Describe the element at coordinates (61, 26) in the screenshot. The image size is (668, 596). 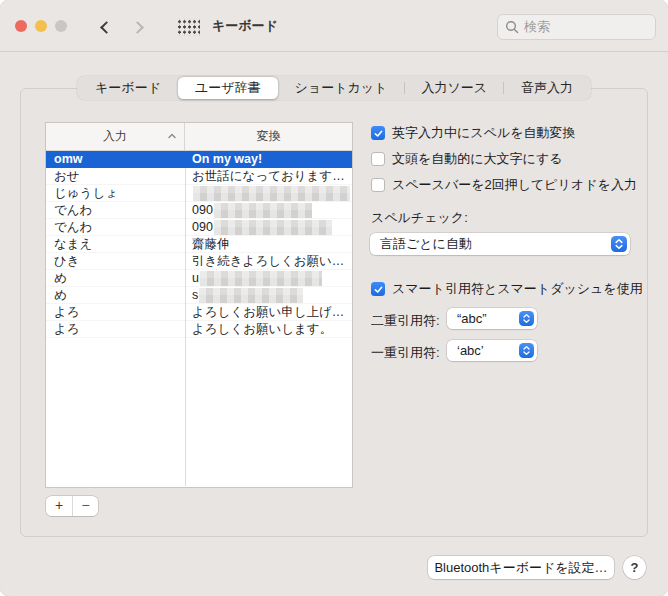
I see `zoom-button-disabled` at that location.